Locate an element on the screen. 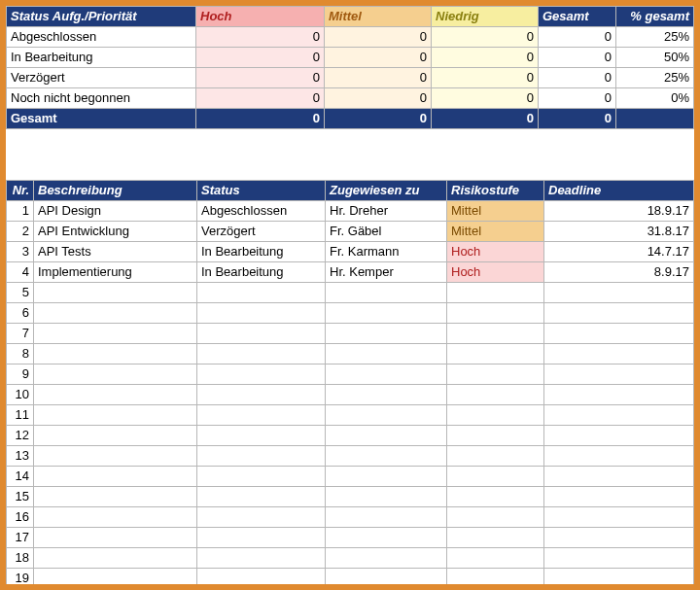  cell-deadline: 8.9.17 is located at coordinates (619, 272).